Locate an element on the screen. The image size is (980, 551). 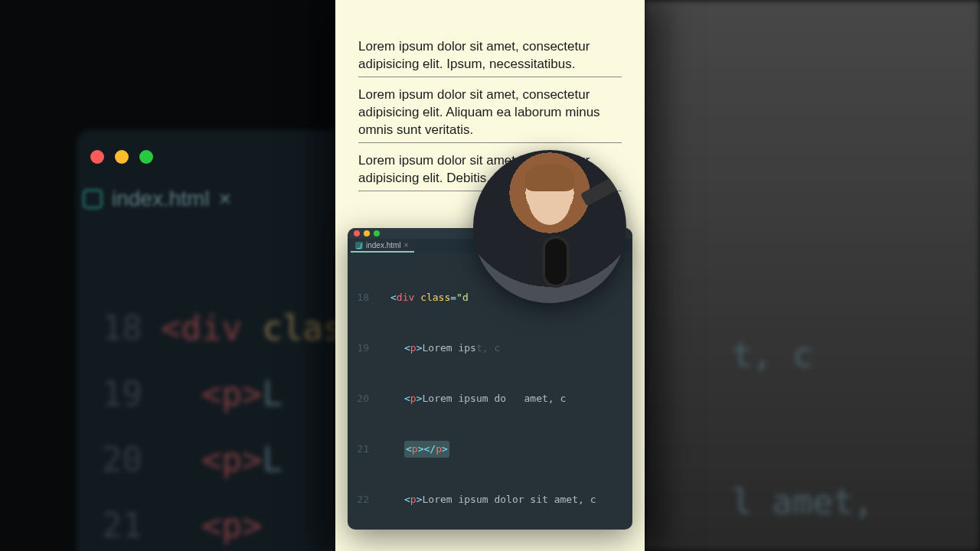
backdrop-tab: index.html × is located at coordinates (157, 199).